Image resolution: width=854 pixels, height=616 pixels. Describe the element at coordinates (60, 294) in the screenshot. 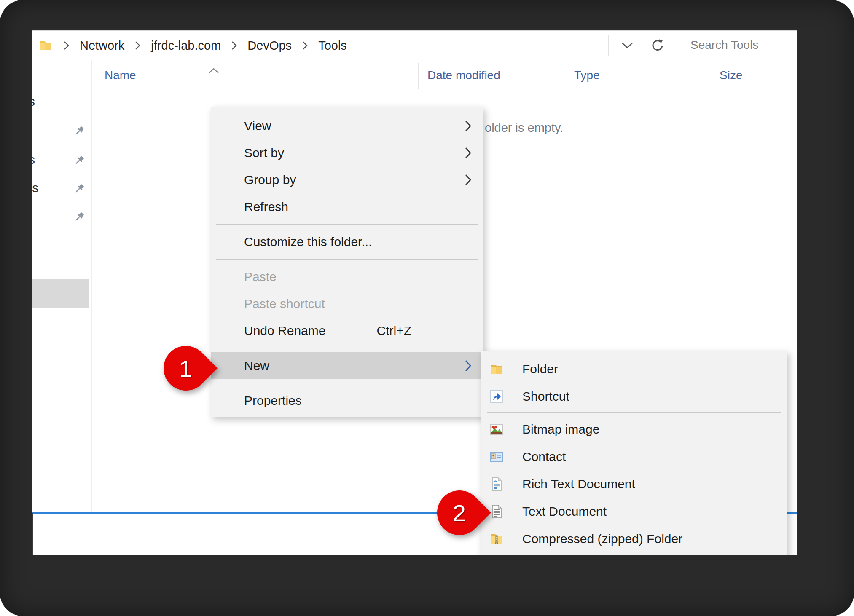

I see `sidebar-selected-item` at that location.